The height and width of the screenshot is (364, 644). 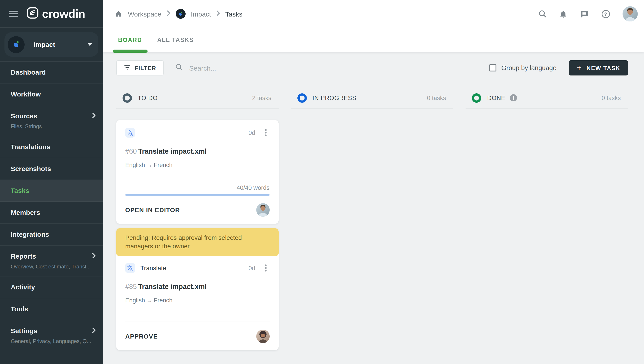 What do you see at coordinates (52, 309) in the screenshot?
I see `sidebar-item-tools: Tools` at bounding box center [52, 309].